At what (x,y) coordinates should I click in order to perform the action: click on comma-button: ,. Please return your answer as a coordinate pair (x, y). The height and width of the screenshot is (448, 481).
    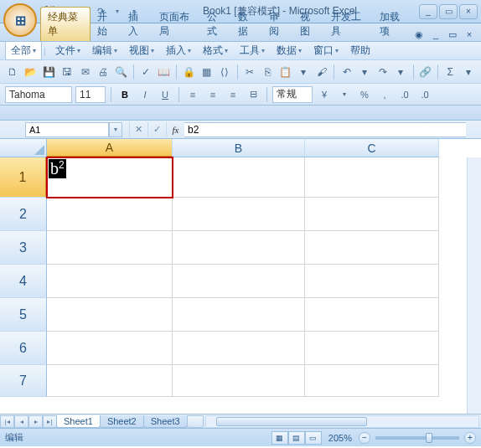
    Looking at the image, I should click on (385, 95).